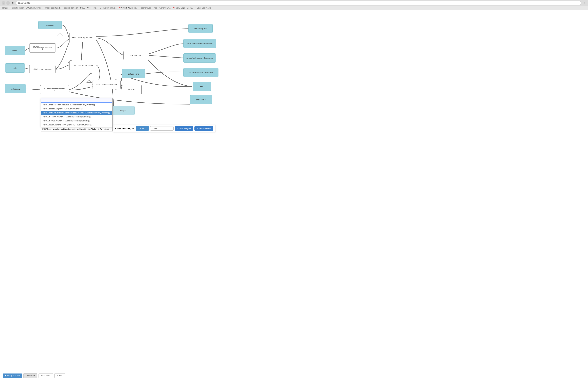  I want to click on node-label: KBW.1.decostand, so click(136, 56).